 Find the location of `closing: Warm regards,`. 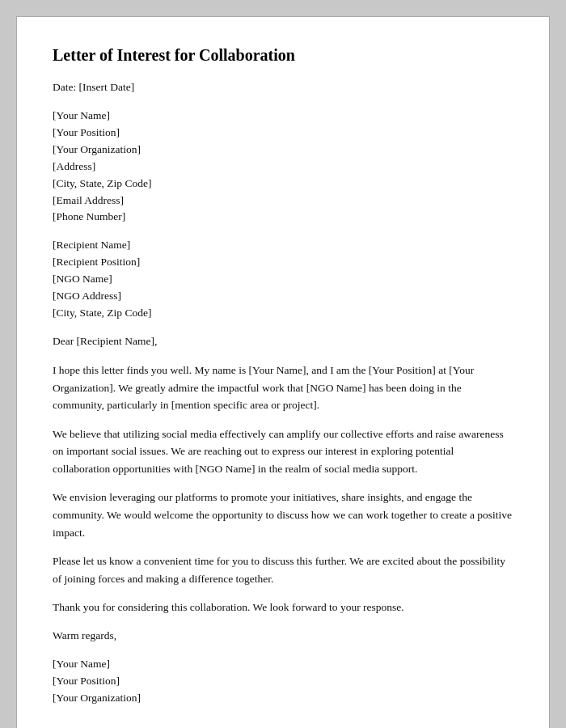

closing: Warm regards, is located at coordinates (283, 636).